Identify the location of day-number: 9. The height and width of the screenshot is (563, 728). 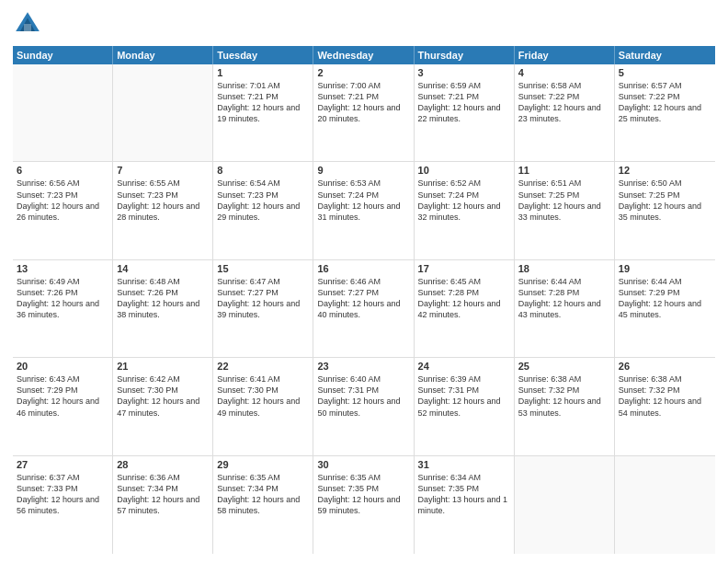
(363, 170).